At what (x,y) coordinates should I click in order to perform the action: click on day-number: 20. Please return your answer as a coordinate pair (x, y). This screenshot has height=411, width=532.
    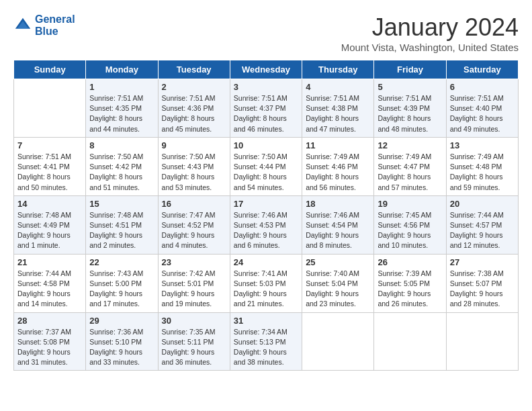
    Looking at the image, I should click on (482, 204).